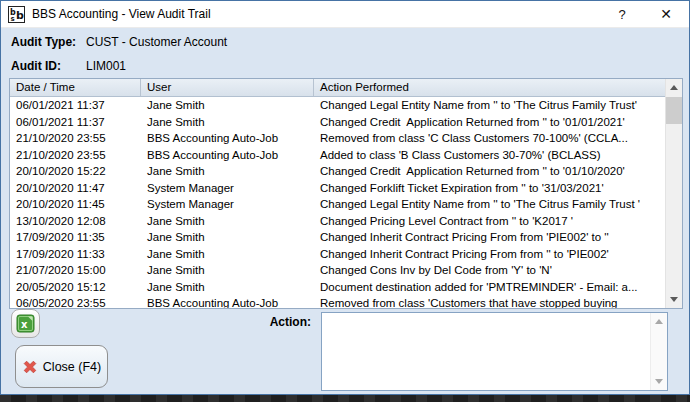  Describe the element at coordinates (36, 66) in the screenshot. I see `audit-id-label: Audit ID:` at that location.